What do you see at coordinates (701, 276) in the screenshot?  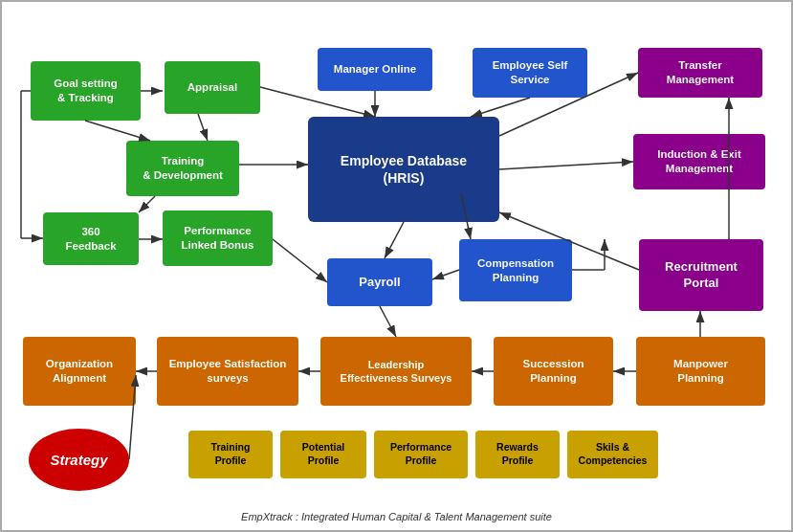 I see `recruitment-box: Recruitment Portal` at bounding box center [701, 276].